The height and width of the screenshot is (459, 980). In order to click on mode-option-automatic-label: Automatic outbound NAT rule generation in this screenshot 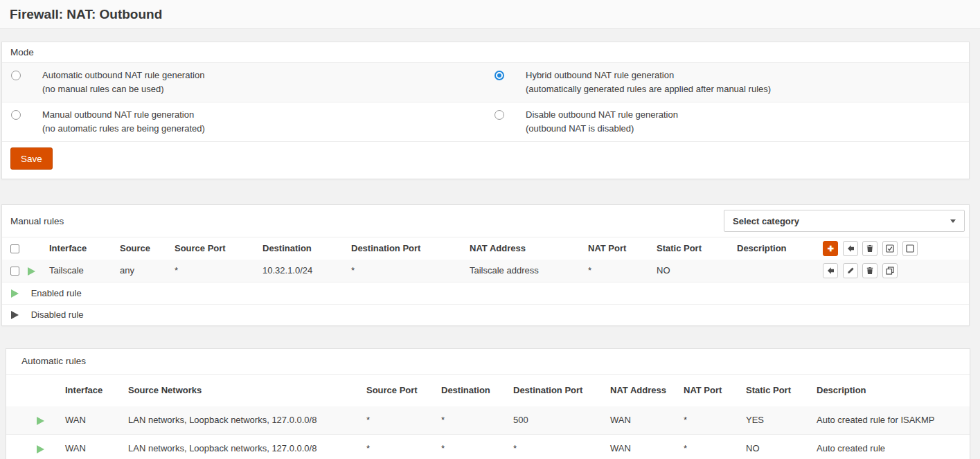, I will do `click(123, 75)`.